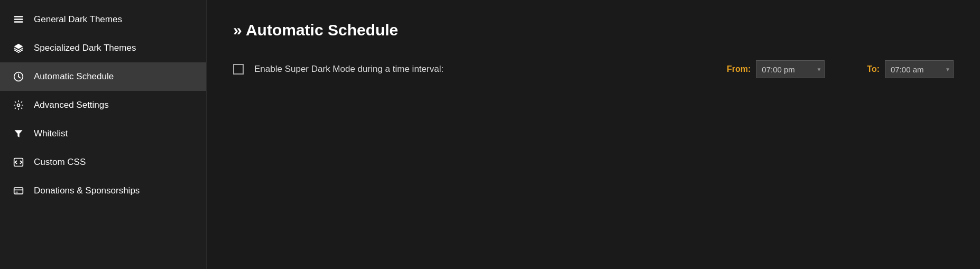 This screenshot has width=980, height=269. Describe the element at coordinates (78, 20) in the screenshot. I see `sidebar-item-label: General Dark Themes` at that location.